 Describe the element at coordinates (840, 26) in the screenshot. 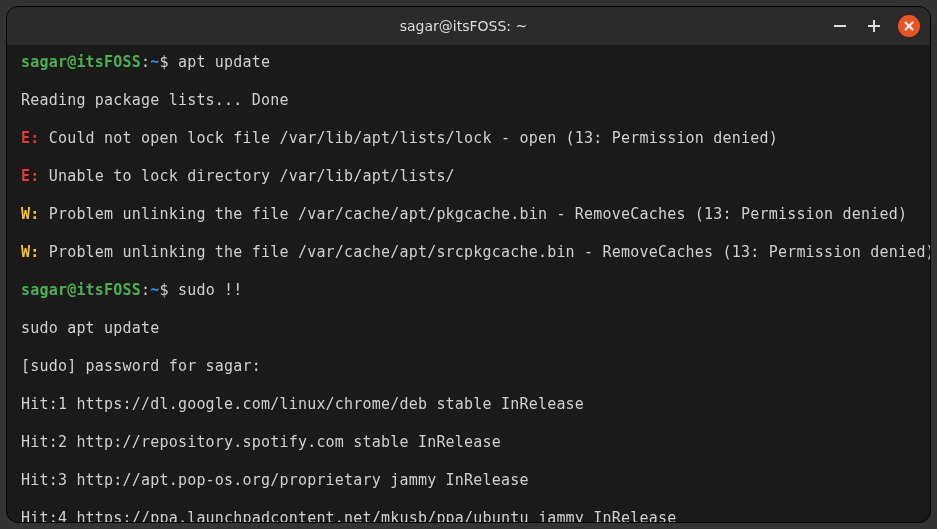

I see `minimize-button` at that location.